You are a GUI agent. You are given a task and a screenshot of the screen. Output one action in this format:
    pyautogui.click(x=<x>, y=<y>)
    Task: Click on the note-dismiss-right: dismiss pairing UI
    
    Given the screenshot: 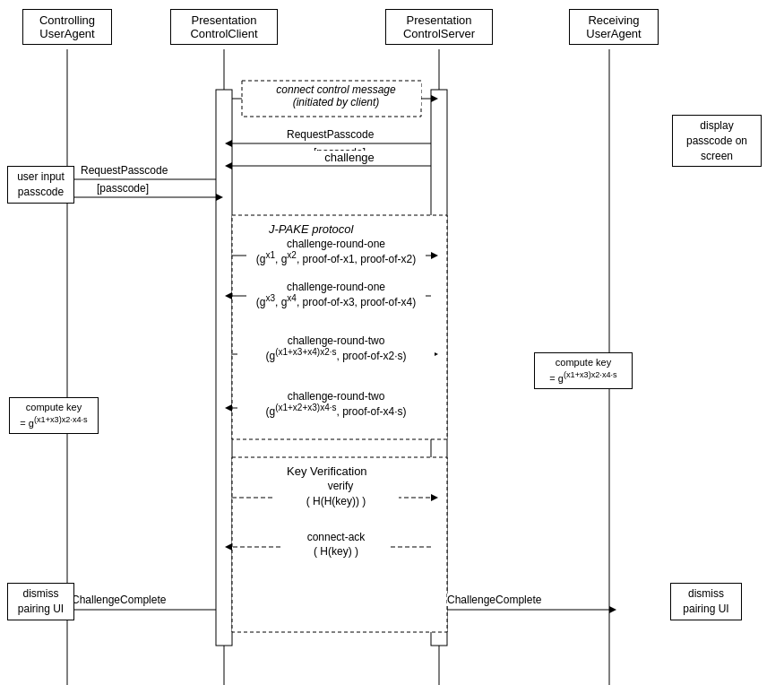 What is the action you would take?
    pyautogui.click(x=706, y=602)
    